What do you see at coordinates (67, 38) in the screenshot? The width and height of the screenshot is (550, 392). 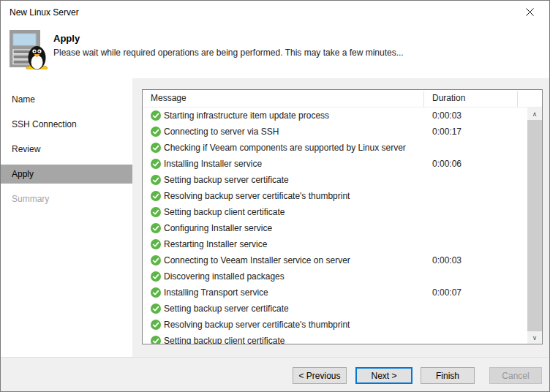 I see `step-title: Apply` at bounding box center [67, 38].